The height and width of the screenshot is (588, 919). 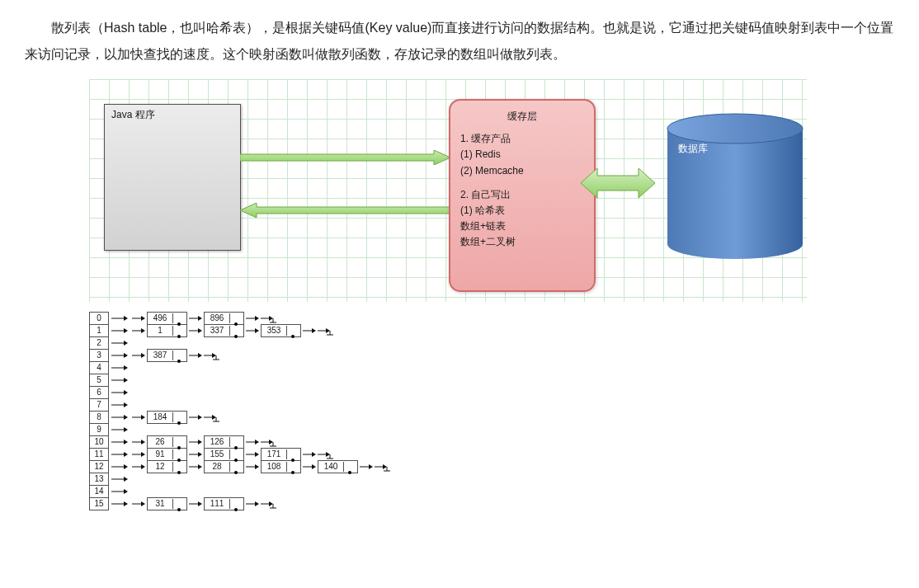 I want to click on hash-node-value: 91, so click(x=160, y=454).